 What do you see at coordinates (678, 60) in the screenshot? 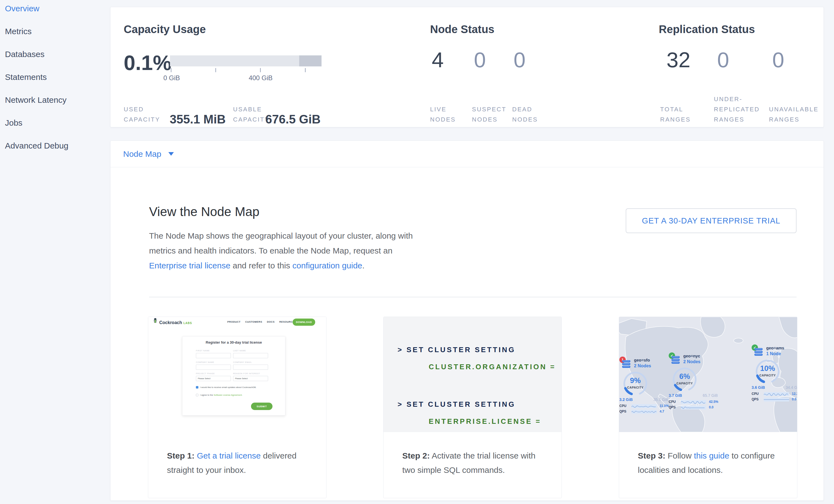
I see `total-ranges-count: 32` at bounding box center [678, 60].